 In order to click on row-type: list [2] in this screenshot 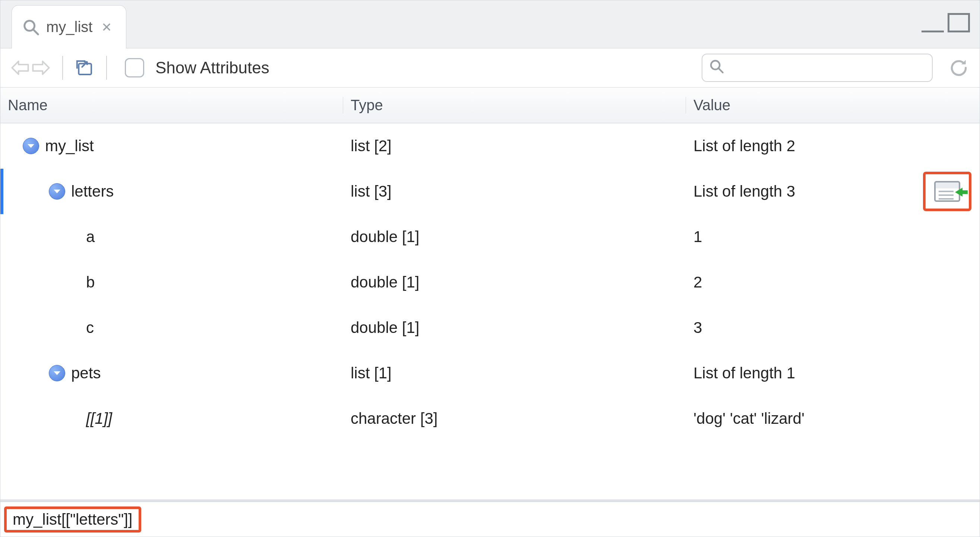, I will do `click(514, 146)`.